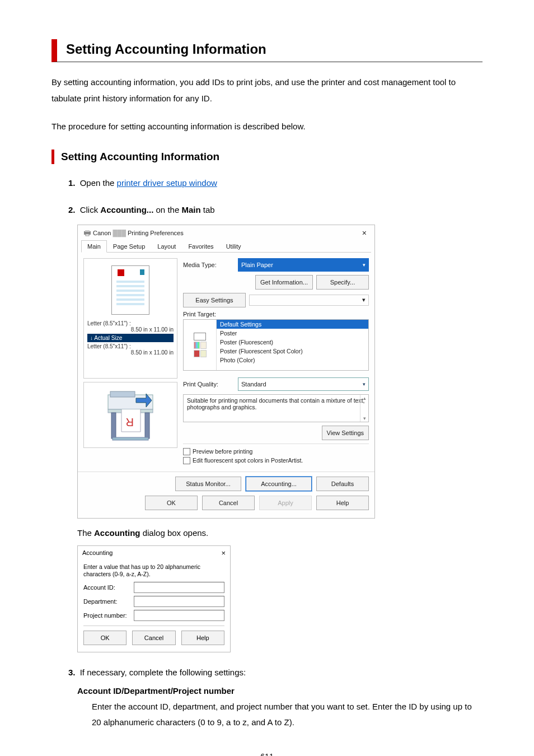 Image resolution: width=534 pixels, height=756 pixels. I want to click on project-number-label: Project number:, so click(109, 615).